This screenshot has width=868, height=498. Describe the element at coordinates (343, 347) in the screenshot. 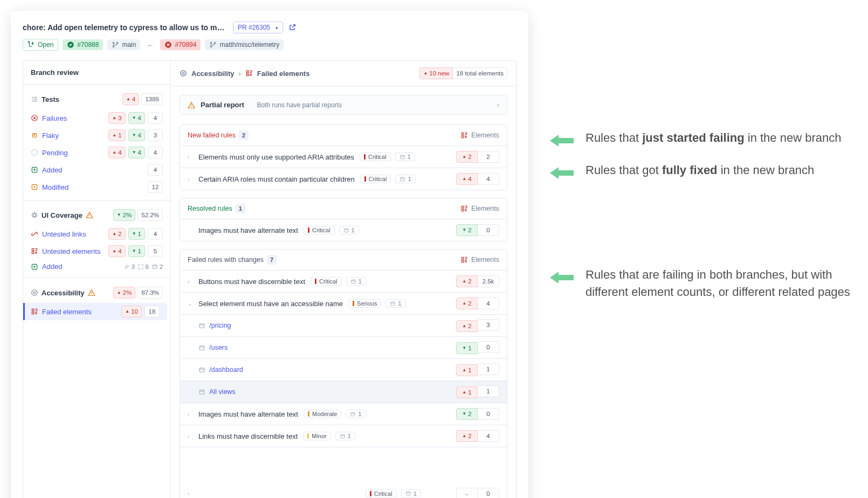

I see `page-row: /users▼10` at that location.